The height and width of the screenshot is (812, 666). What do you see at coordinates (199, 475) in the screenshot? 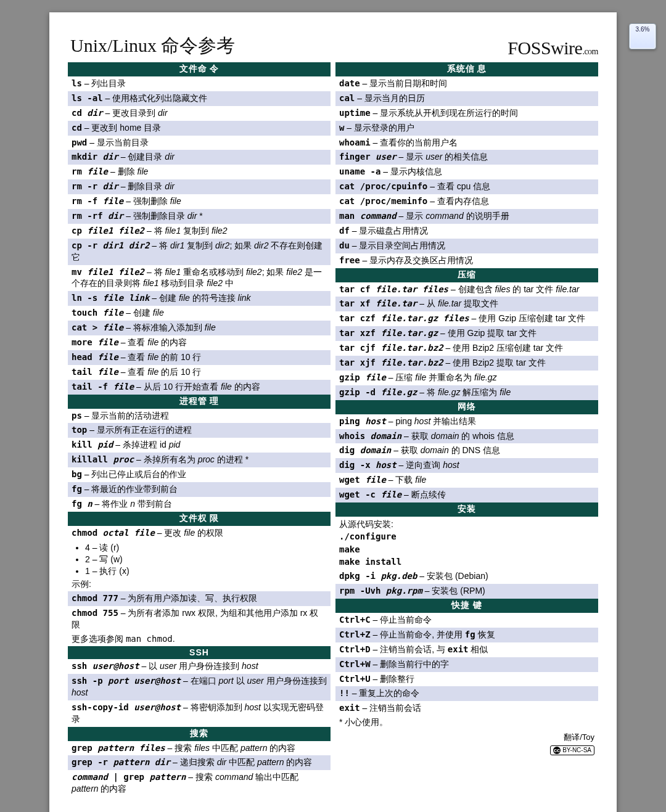
I see `command-row: bg – 列出已停止或后台的作业` at bounding box center [199, 475].